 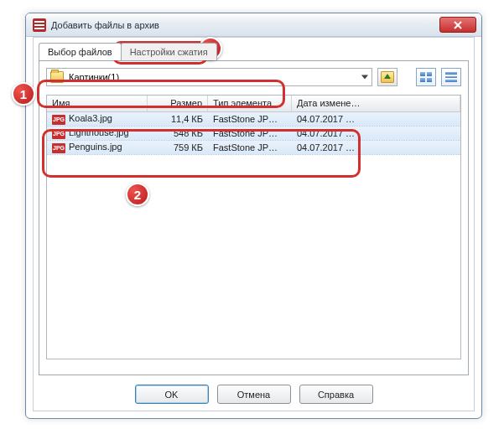 What do you see at coordinates (106, 25) in the screenshot?
I see `window-title: Добавить файлы в архив` at bounding box center [106, 25].